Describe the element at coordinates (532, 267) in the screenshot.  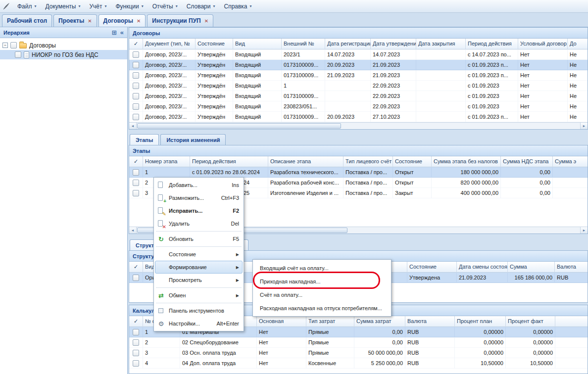
I see `column-header: Сумма` at that location.